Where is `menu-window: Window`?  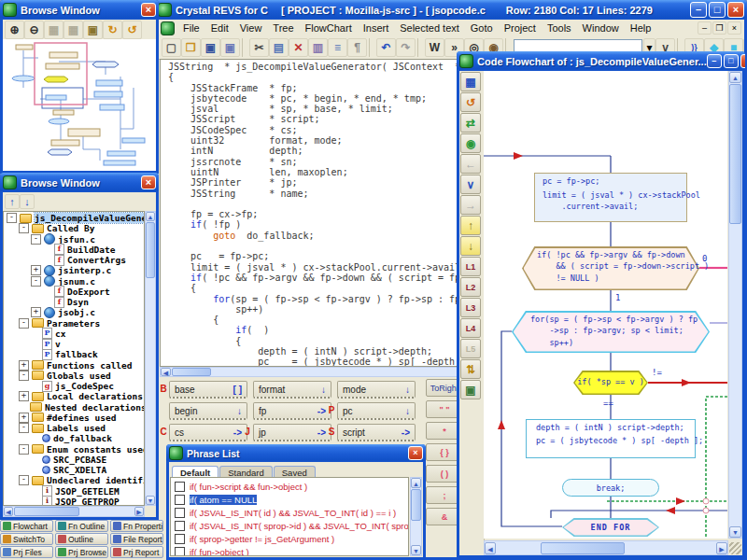 menu-window: Window is located at coordinates (601, 28).